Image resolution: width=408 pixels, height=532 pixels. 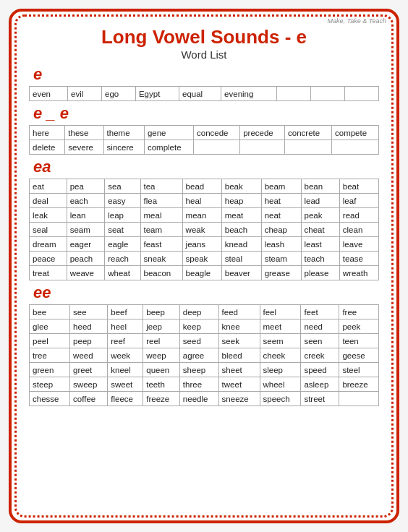 What do you see at coordinates (126, 327) in the screenshot?
I see `table-cell: heel` at bounding box center [126, 327].